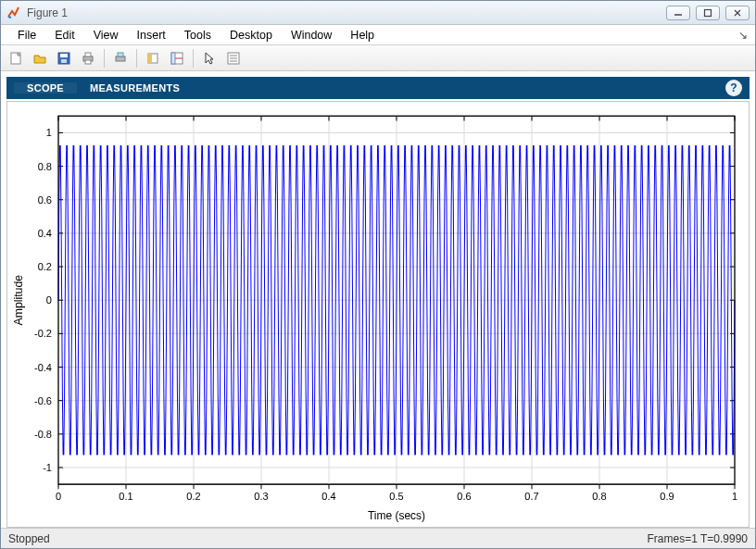 The width and height of the screenshot is (756, 549). Describe the element at coordinates (27, 35) in the screenshot. I see `menu-file: File` at that location.